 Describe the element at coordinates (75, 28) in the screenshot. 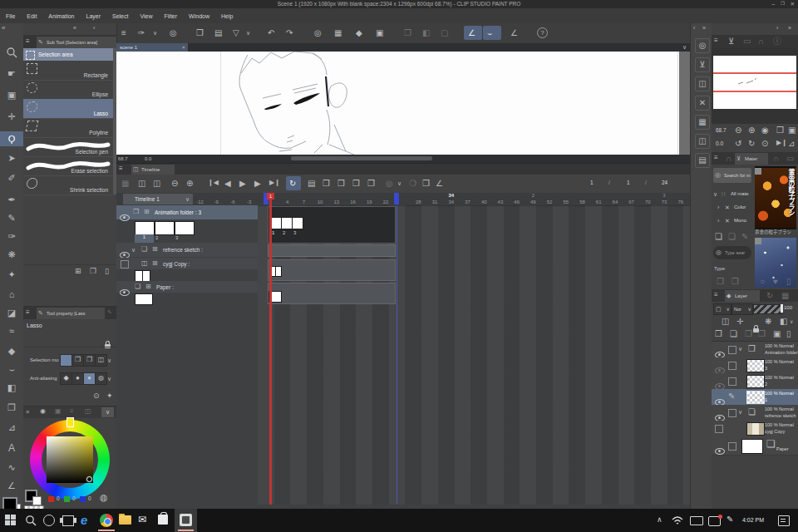

I see `panel-collapse-icon: «` at that location.